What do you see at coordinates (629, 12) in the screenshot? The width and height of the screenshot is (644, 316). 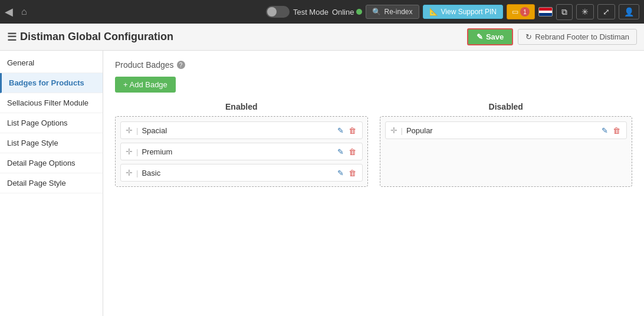 I see `user-icon: 👤` at bounding box center [629, 12].